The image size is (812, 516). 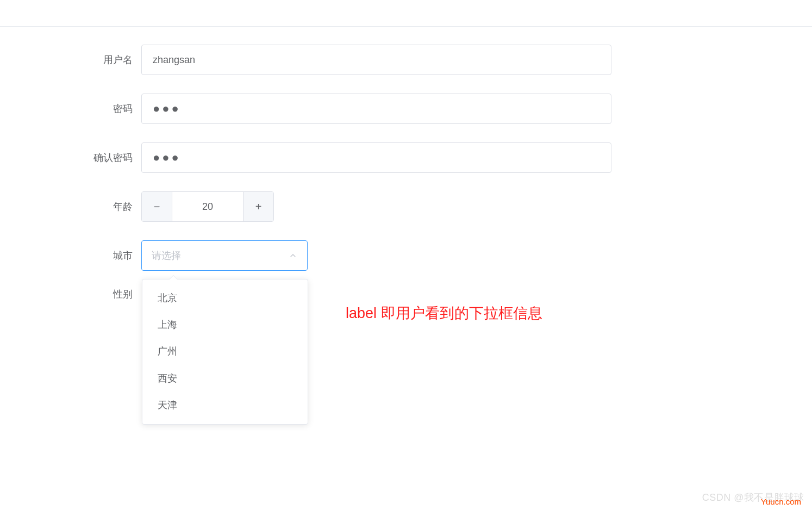 I want to click on city-option-guangzhou: 广州, so click(x=225, y=351).